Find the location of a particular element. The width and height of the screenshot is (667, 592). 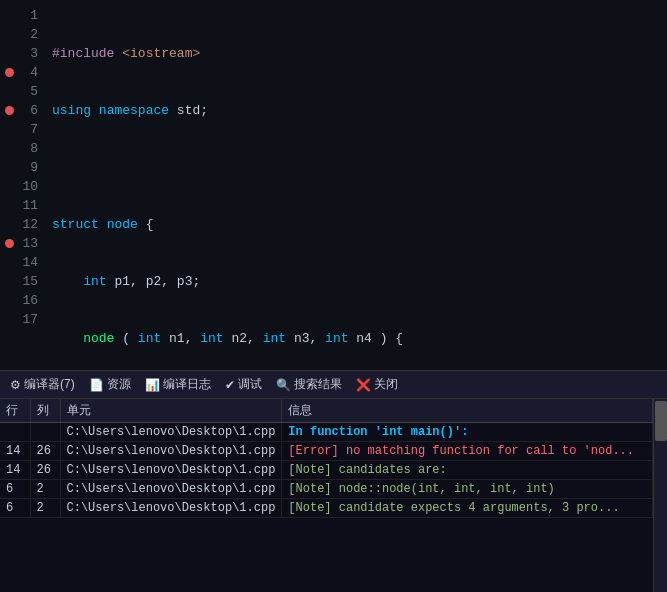

tab-debug: ✔ 调试 is located at coordinates (244, 385).